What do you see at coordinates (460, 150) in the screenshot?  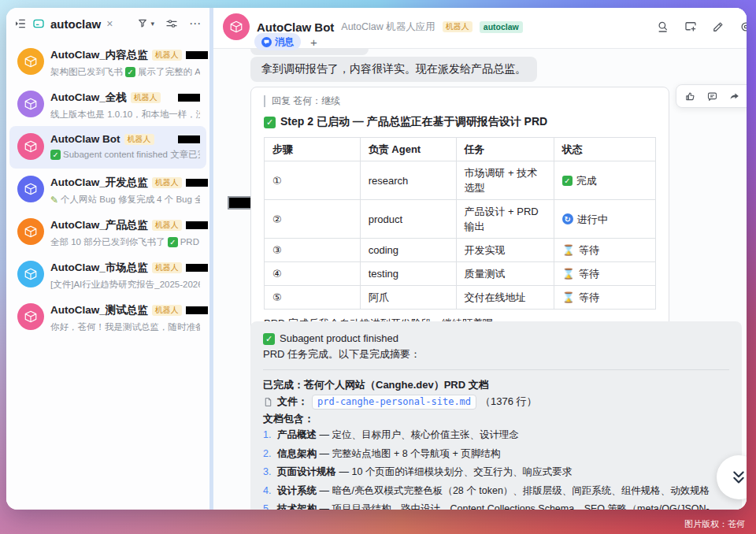 I see `table-header-row: 步骤 负责 Agent 任务 状态` at bounding box center [460, 150].